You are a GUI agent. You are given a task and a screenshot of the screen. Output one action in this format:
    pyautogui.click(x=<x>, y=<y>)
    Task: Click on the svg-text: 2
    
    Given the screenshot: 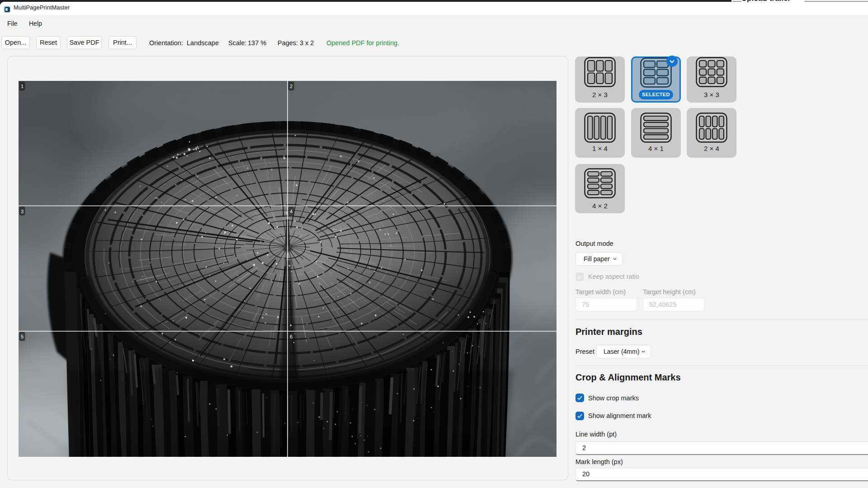 What is the action you would take?
    pyautogui.click(x=291, y=86)
    